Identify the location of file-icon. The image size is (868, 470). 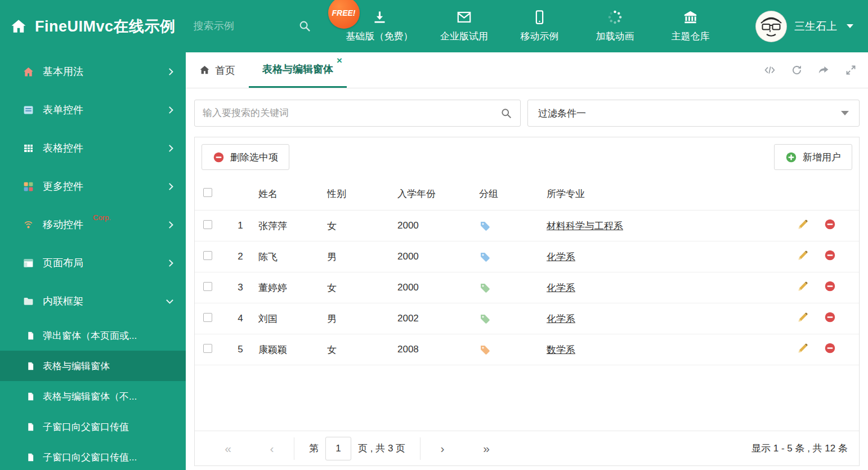
(30, 427).